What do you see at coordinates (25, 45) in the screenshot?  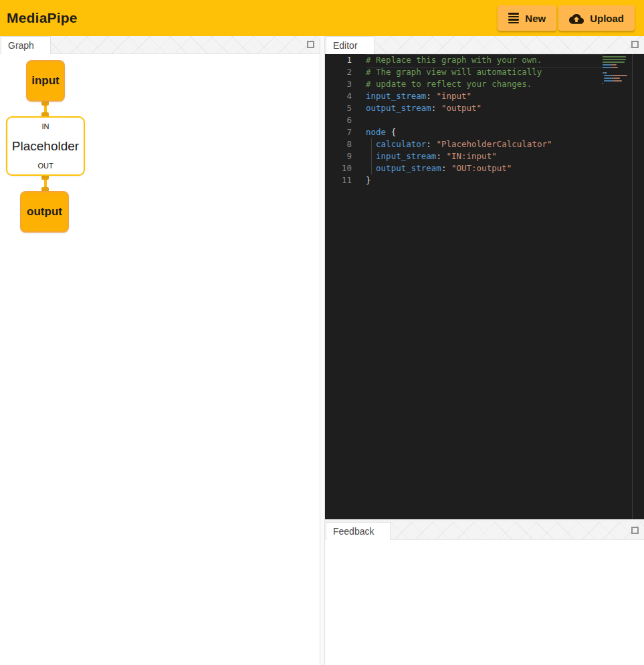 I see `tab-graph: Graph` at bounding box center [25, 45].